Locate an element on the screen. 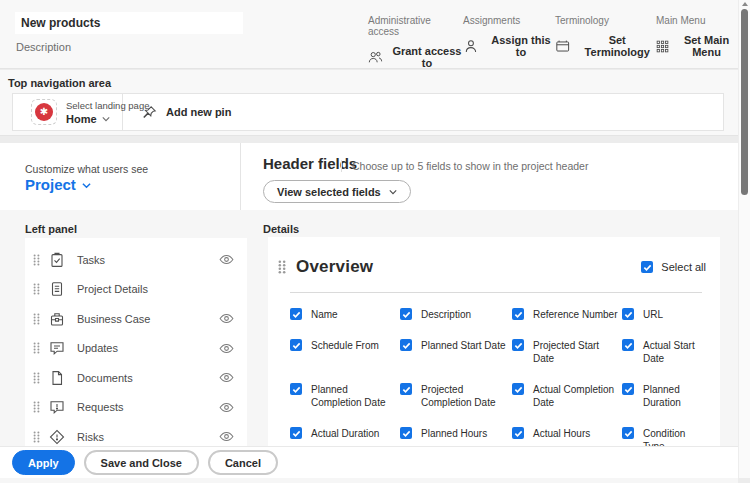 The image size is (750, 483). header-menu-action-label: Set Terminology is located at coordinates (617, 46).